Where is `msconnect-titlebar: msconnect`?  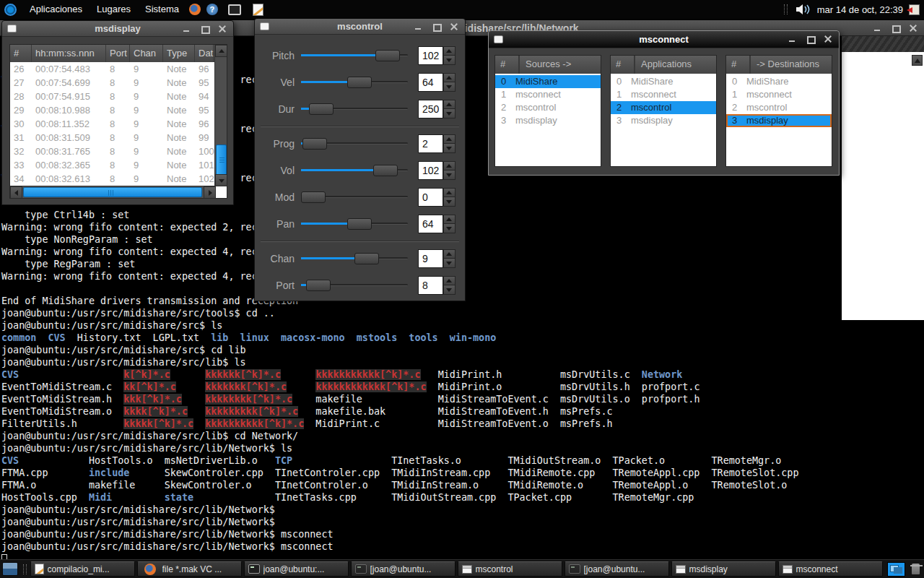
msconnect-titlebar: msconnect is located at coordinates (664, 40).